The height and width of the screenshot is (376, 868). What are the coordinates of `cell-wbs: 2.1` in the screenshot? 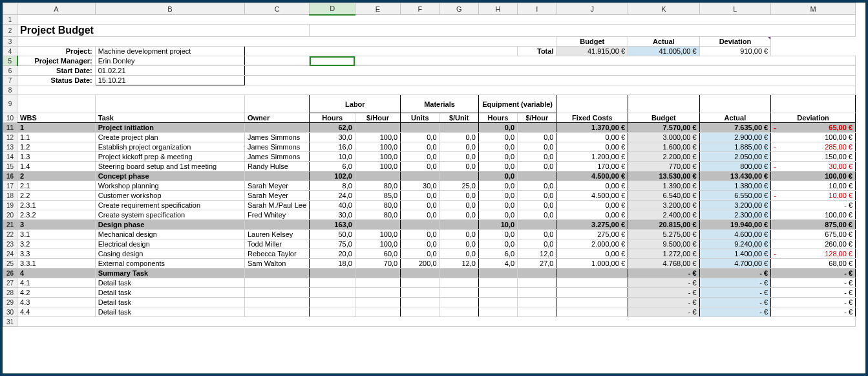 It's located at (57, 186).